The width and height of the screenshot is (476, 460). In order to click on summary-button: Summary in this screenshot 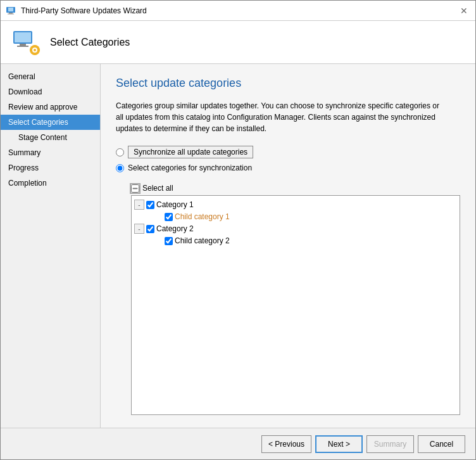, I will do `click(390, 444)`.